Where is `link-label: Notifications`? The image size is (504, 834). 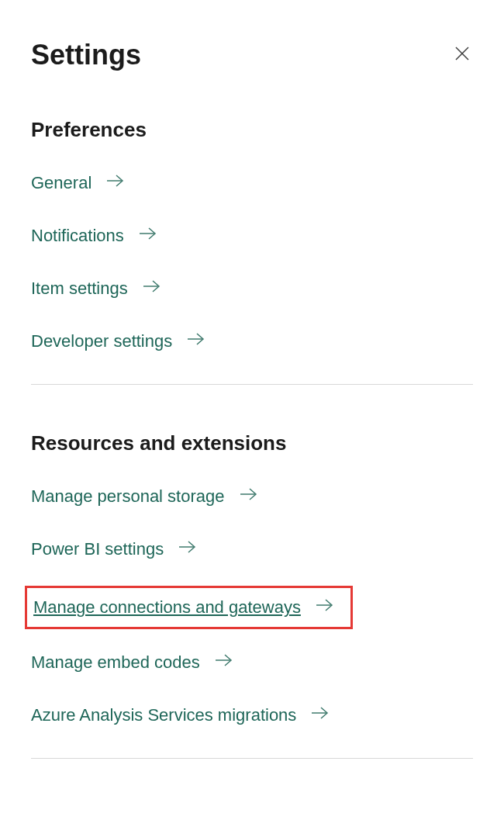 link-label: Notifications is located at coordinates (78, 236).